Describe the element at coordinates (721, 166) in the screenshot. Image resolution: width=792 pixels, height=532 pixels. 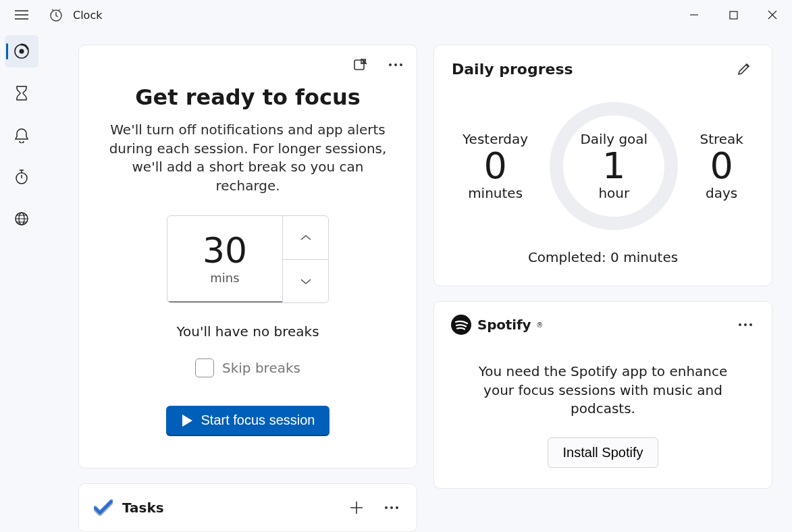
I see `streak-stat: Streak 0 days` at that location.